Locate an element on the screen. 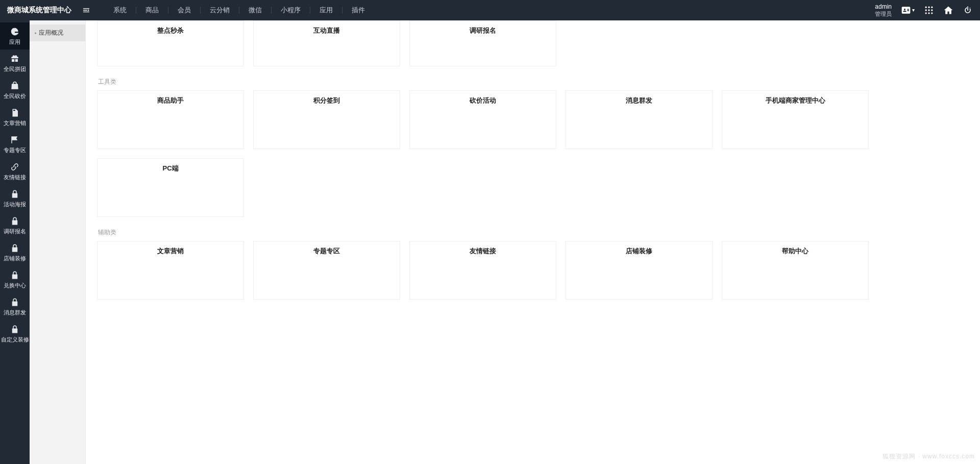 The image size is (980, 464). app-card: 消息群发 is located at coordinates (639, 119).